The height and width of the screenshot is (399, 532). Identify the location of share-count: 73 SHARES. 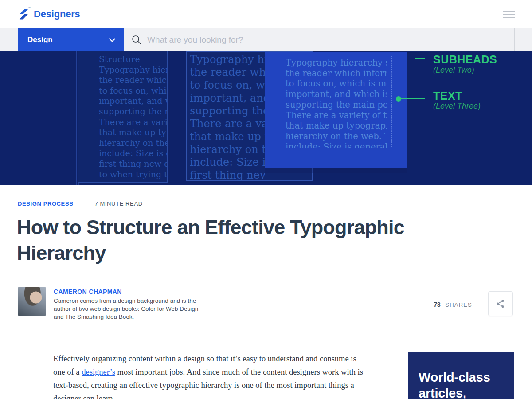
(442, 305).